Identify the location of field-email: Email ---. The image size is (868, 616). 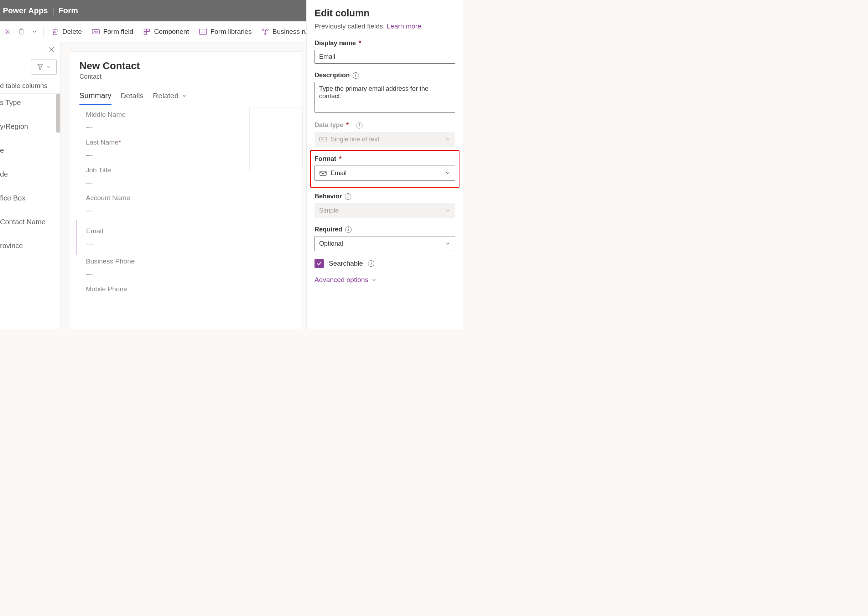
(150, 237).